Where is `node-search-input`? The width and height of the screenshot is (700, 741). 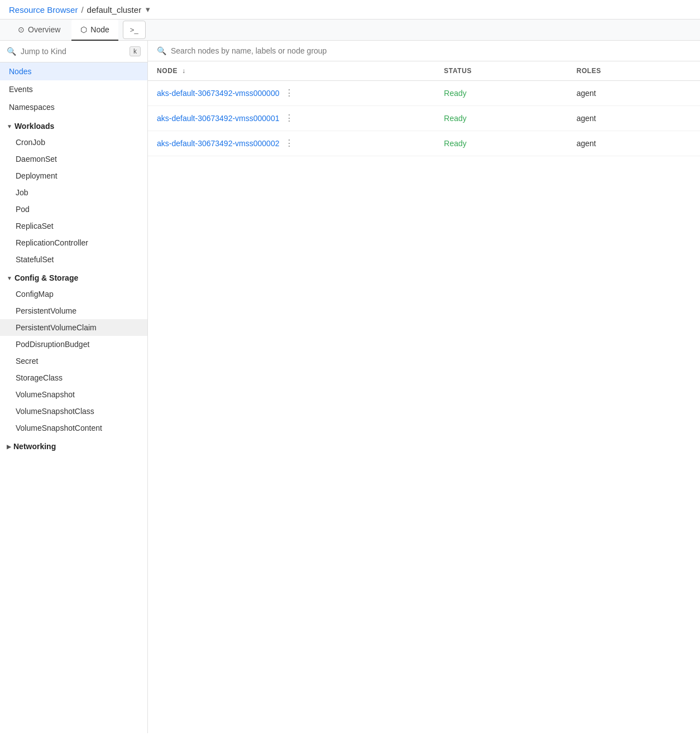
node-search-input is located at coordinates (431, 51).